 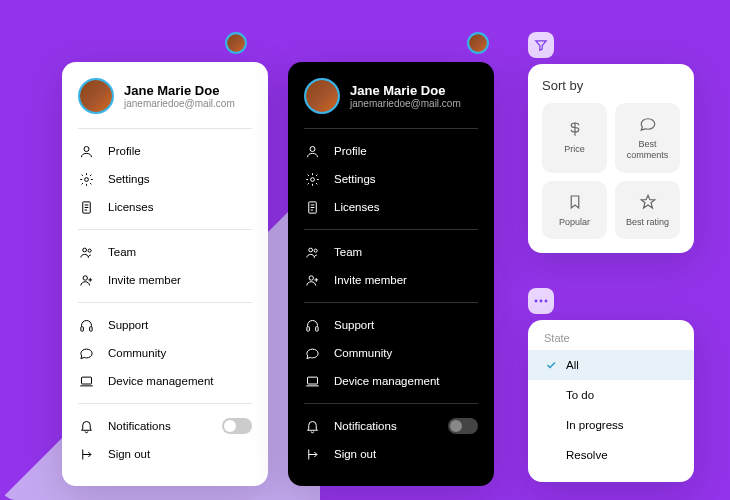 I want to click on more-button, so click(x=541, y=301).